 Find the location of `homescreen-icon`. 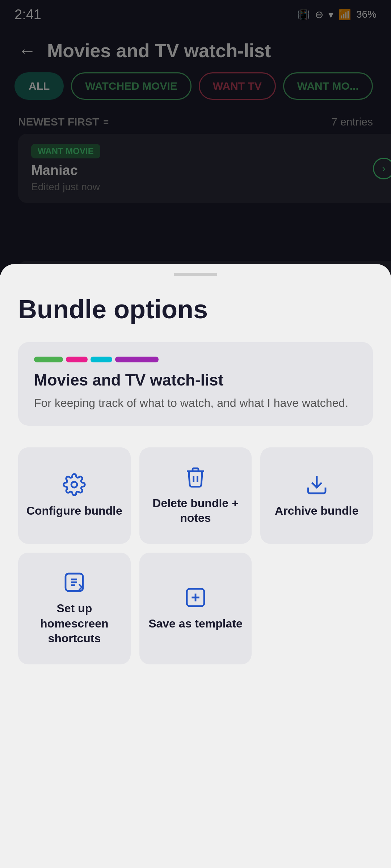

homescreen-icon is located at coordinates (74, 582).